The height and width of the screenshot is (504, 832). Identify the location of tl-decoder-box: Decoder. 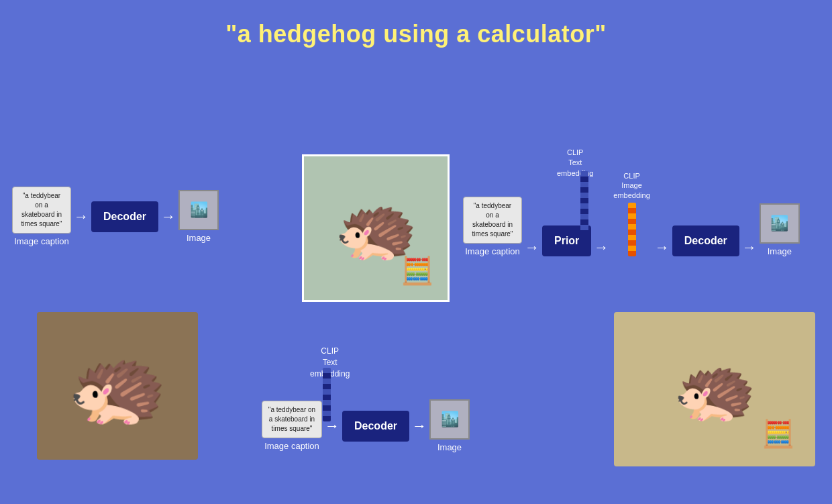
(125, 217).